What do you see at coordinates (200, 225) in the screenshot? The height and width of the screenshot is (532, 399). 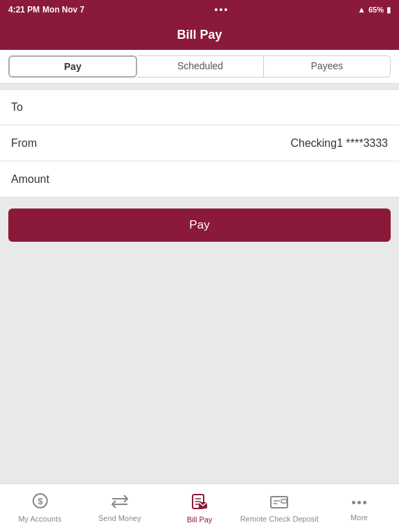 I see `pay-button-container: Pay` at bounding box center [200, 225].